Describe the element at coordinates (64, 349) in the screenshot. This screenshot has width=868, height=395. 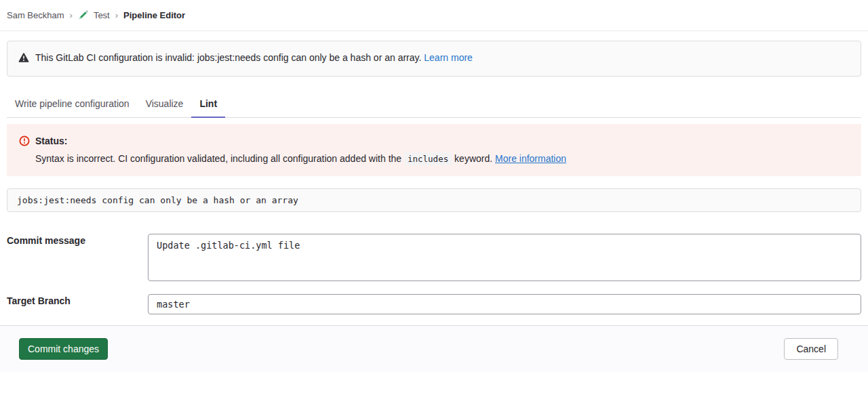
I see `commit-changes-button: Commit changes` at that location.